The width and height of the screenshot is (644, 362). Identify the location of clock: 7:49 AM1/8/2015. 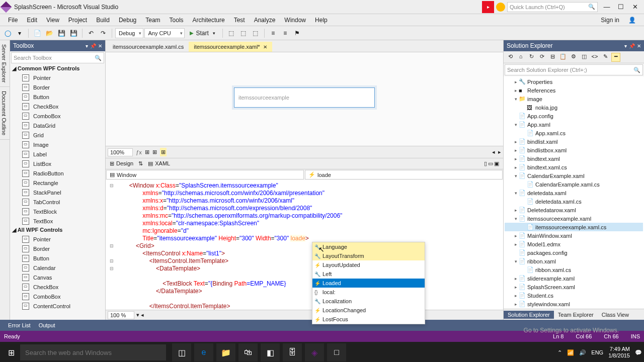
(619, 352).